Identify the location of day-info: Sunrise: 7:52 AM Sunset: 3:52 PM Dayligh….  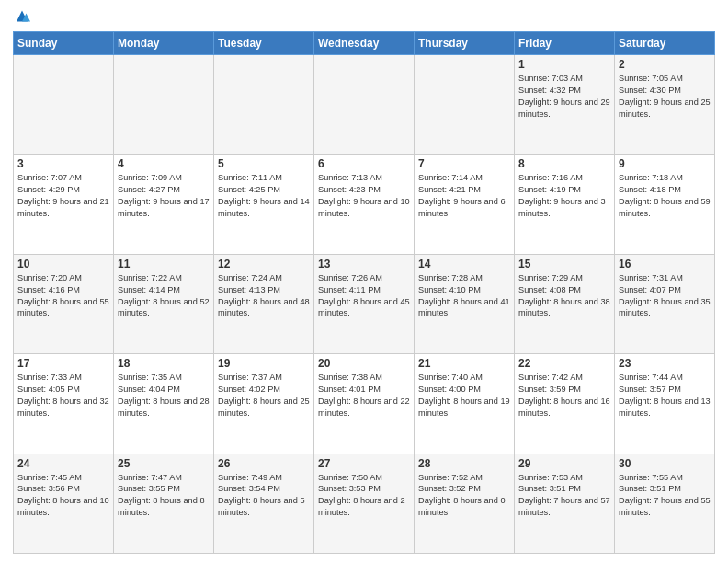
(464, 496).